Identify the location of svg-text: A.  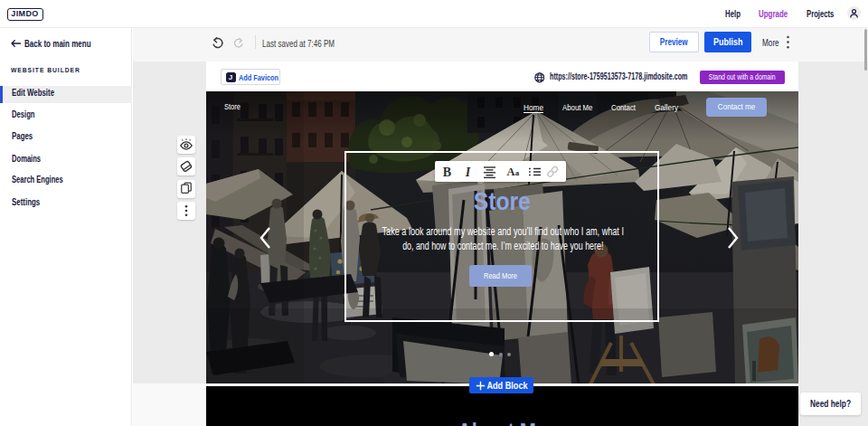
(510, 172).